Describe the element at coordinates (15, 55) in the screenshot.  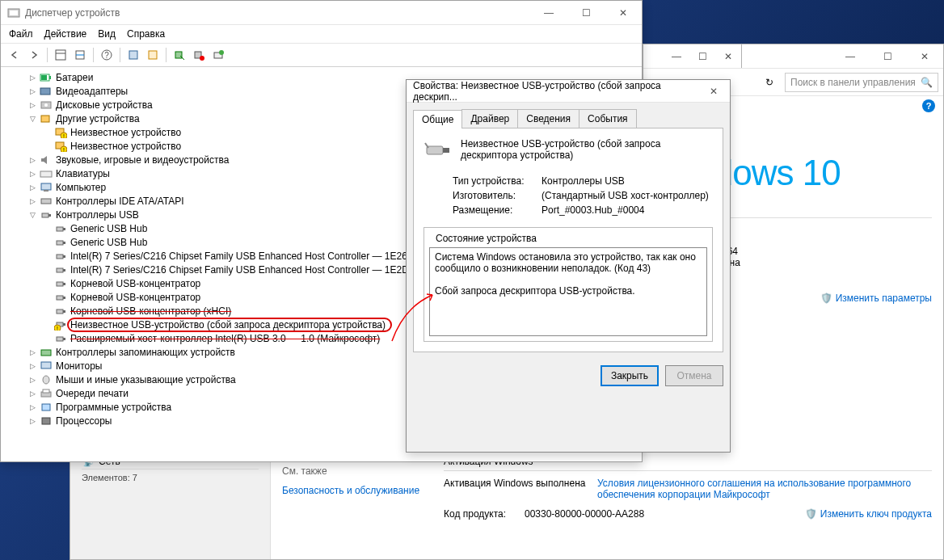
I see `back-button` at that location.